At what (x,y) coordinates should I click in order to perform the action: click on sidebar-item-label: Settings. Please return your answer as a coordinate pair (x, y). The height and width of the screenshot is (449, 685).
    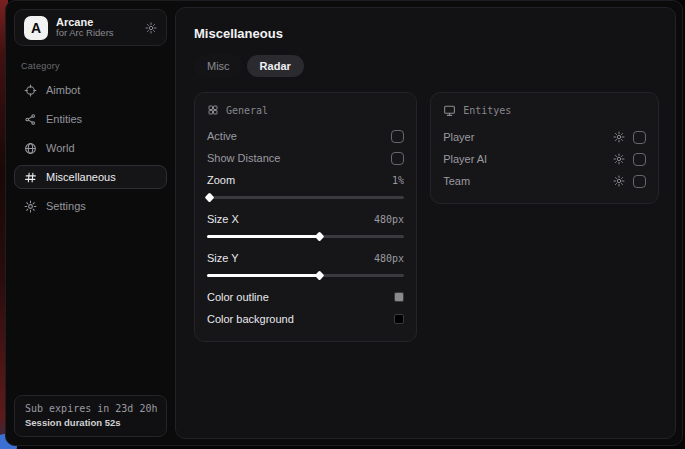
    Looking at the image, I should click on (66, 206).